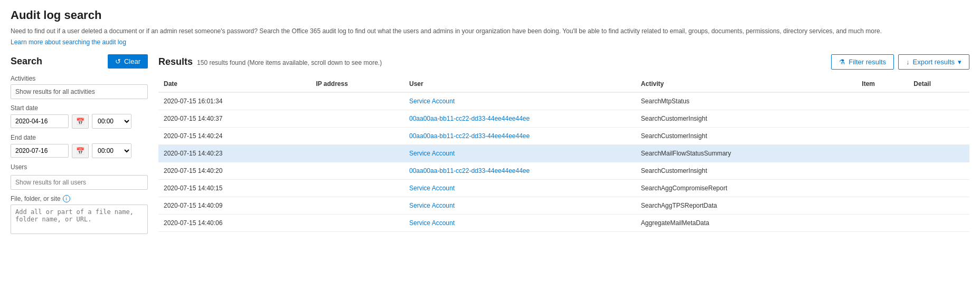 This screenshot has height=301, width=980. I want to click on results-count: 150 results found (More items available,…, so click(289, 63).